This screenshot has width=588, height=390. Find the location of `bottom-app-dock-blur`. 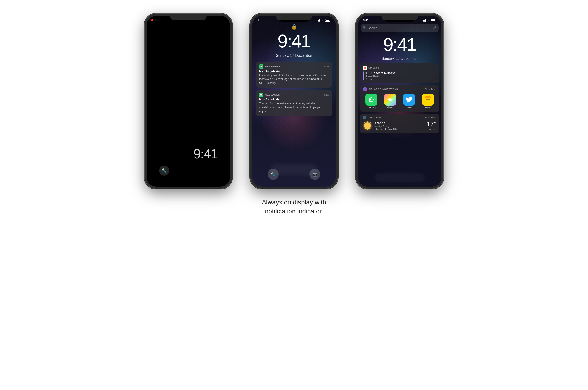

bottom-app-dock-blur is located at coordinates (400, 178).